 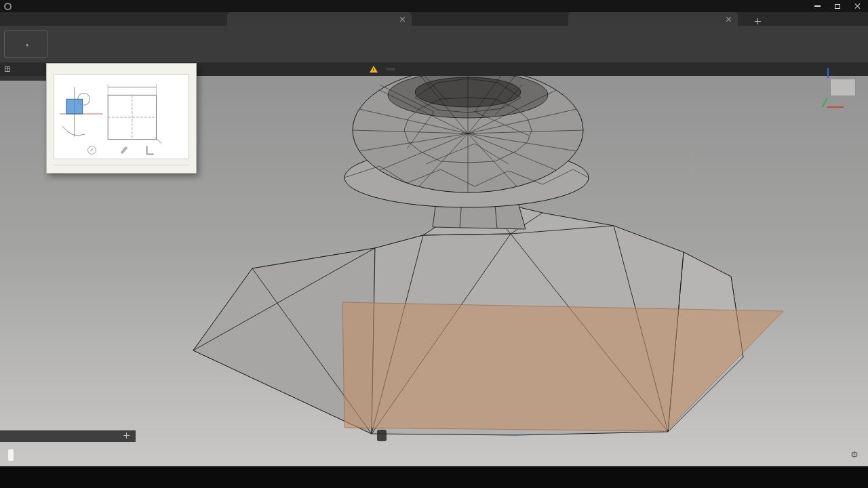 I want to click on viewcube, so click(x=840, y=89).